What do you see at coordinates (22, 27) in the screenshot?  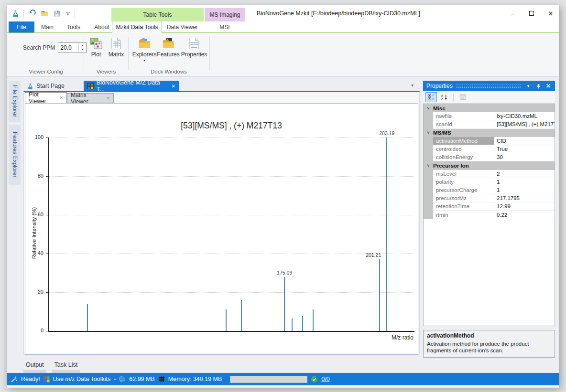 I see `tab-file: File` at bounding box center [22, 27].